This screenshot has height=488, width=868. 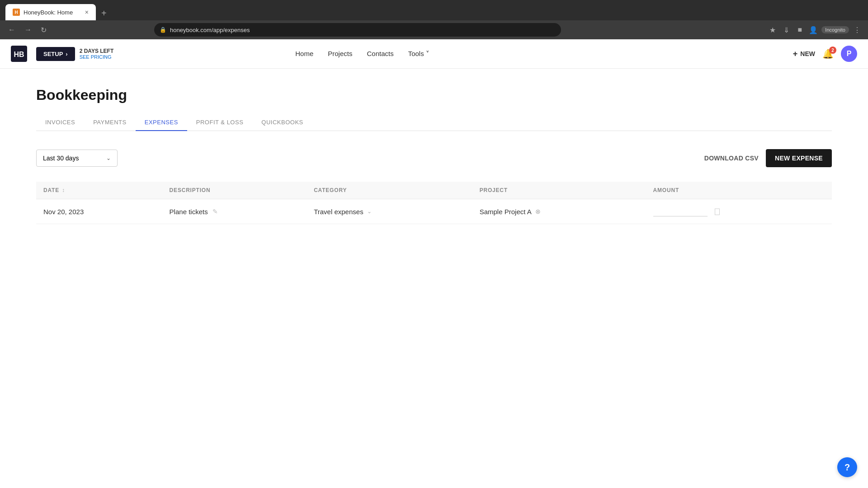 What do you see at coordinates (815, 30) in the screenshot?
I see `browser-ext-icons: ★ ⇓ ■ 👤 Incognito ⋮` at bounding box center [815, 30].